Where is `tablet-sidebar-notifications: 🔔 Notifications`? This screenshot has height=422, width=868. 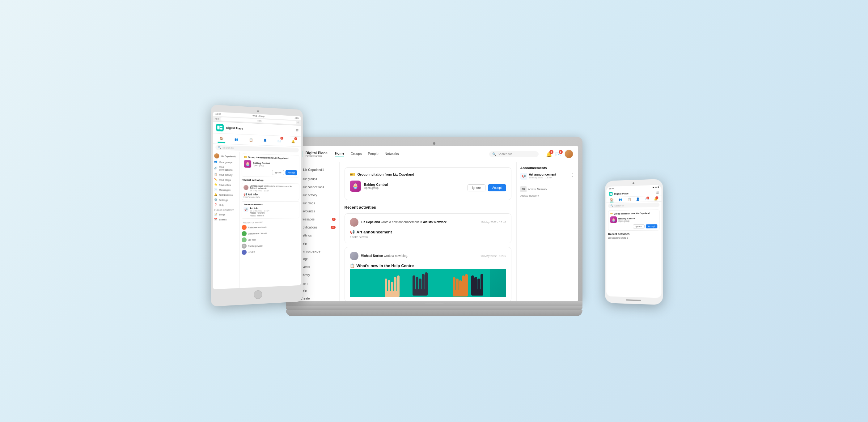
tablet-sidebar-notifications: 🔔 Notifications is located at coordinates (226, 195).